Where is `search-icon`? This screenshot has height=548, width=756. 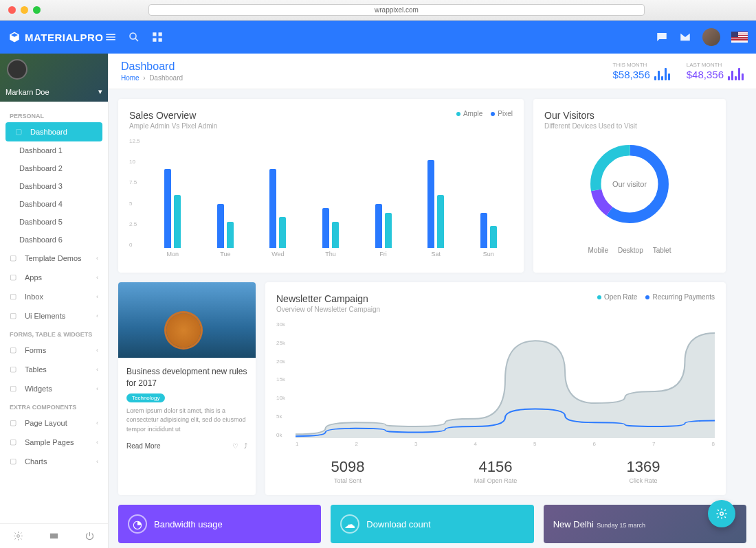
search-icon is located at coordinates (134, 37).